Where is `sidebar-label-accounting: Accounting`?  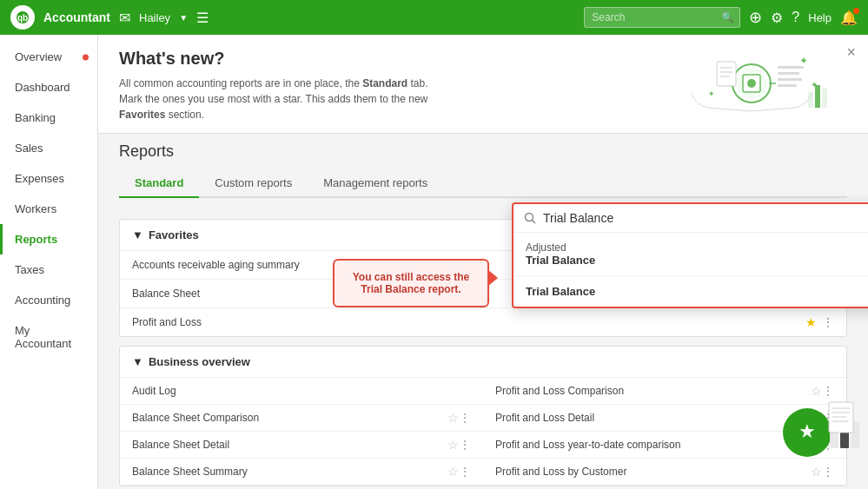 sidebar-label-accounting: Accounting is located at coordinates (43, 301).